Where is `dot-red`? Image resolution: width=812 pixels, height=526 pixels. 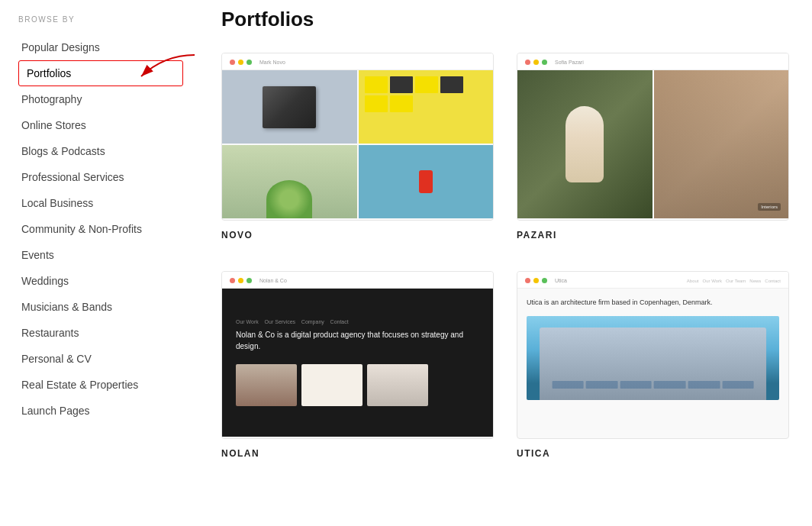 dot-red is located at coordinates (232, 63).